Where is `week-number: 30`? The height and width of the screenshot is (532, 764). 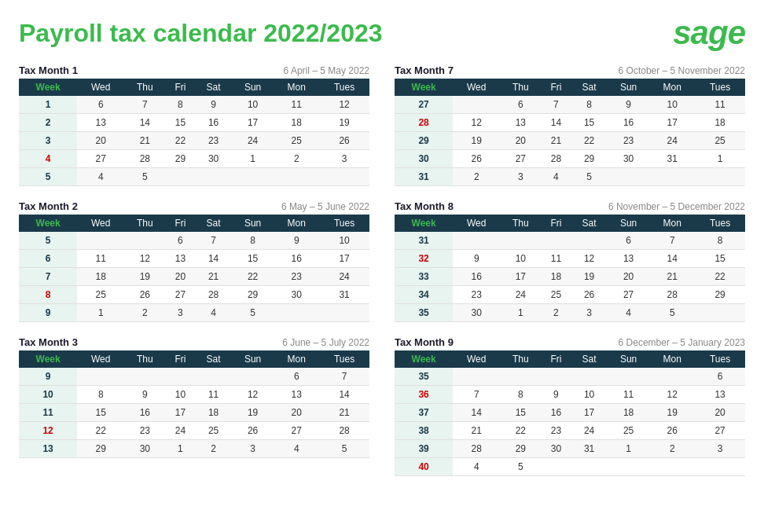 week-number: 30 is located at coordinates (424, 159).